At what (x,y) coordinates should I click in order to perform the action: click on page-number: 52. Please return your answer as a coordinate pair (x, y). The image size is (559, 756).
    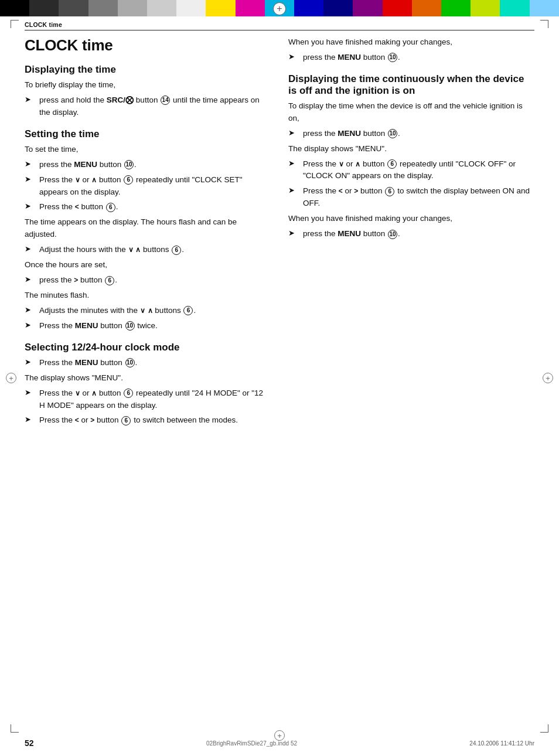
    Looking at the image, I should click on (29, 743).